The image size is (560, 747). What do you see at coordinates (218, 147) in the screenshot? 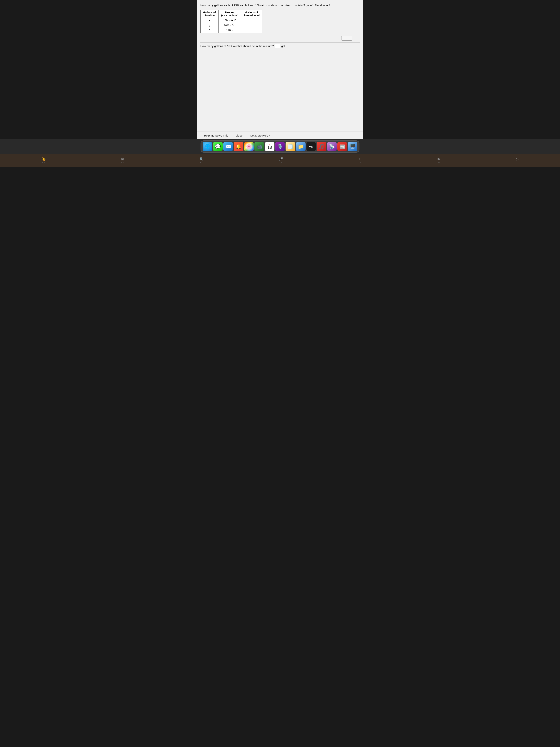
I see `dock-icon-messages: 💬` at bounding box center [218, 147].